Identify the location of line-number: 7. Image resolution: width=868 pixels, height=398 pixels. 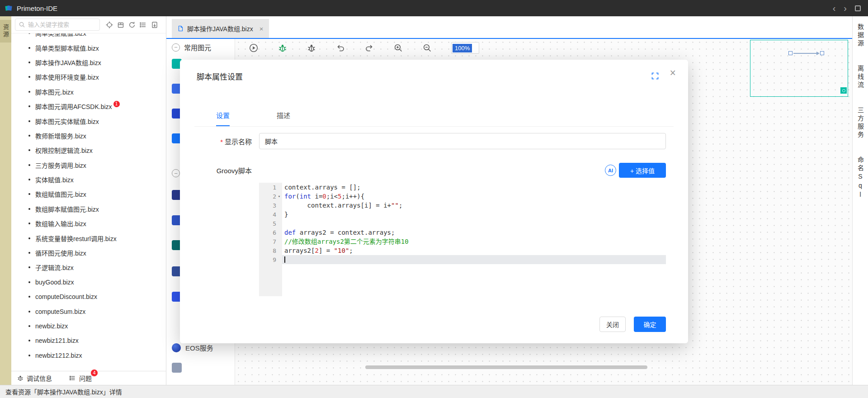
(270, 242).